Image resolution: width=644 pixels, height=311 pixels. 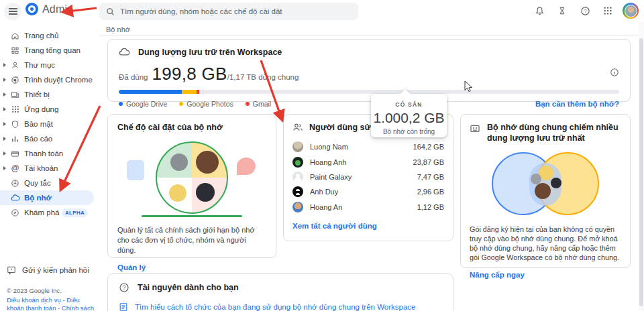 What do you see at coordinates (198, 92) in the screenshot?
I see `gmail-usage-segment` at bounding box center [198, 92].